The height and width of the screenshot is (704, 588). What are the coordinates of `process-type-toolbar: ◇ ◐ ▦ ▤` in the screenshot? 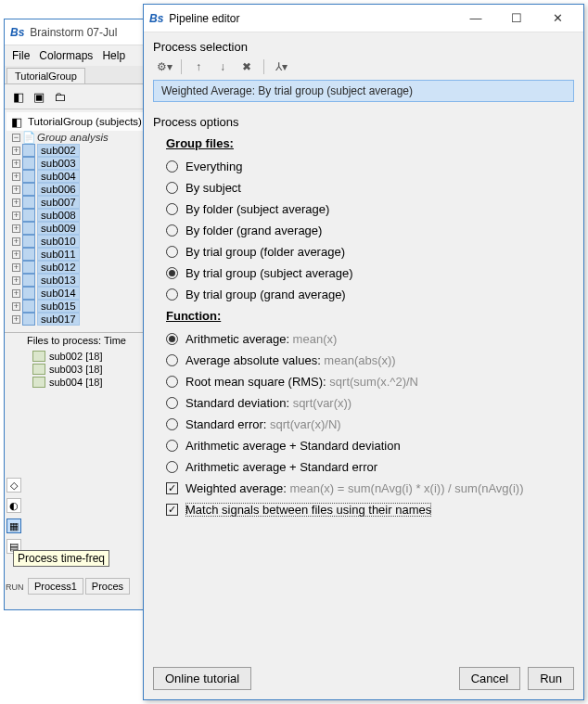 It's located at (14, 516).